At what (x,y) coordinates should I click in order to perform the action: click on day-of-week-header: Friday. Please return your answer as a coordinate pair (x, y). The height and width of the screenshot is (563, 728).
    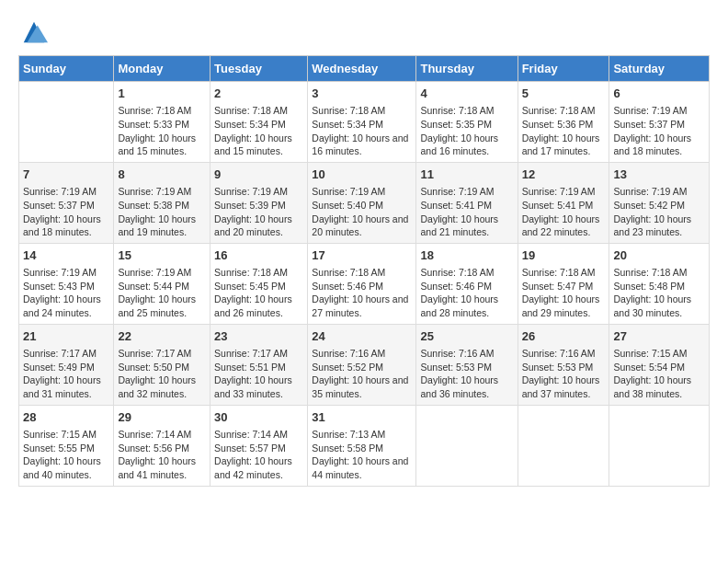
    Looking at the image, I should click on (563, 69).